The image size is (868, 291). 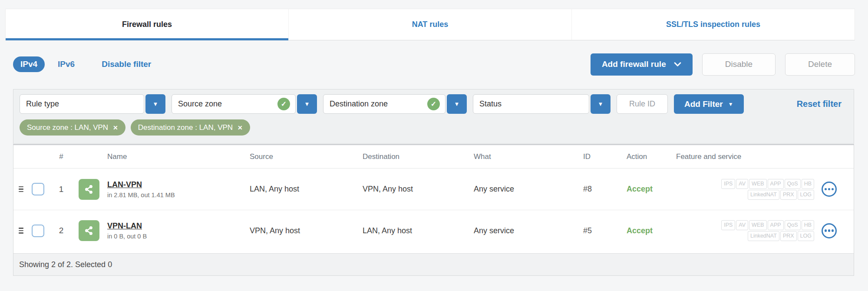 What do you see at coordinates (433, 157) in the screenshot?
I see `table-header-row: # Name Source Destination What ID Action…` at bounding box center [433, 157].